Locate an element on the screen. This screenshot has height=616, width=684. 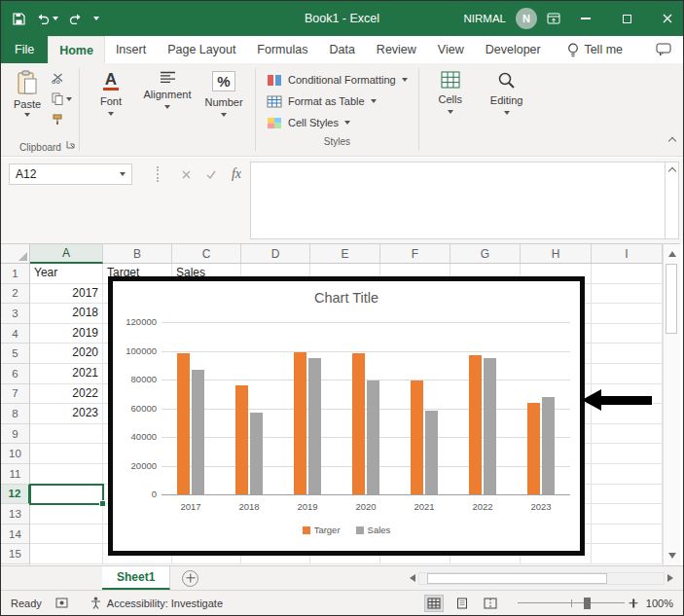
bar-sales-2022 is located at coordinates (490, 426).